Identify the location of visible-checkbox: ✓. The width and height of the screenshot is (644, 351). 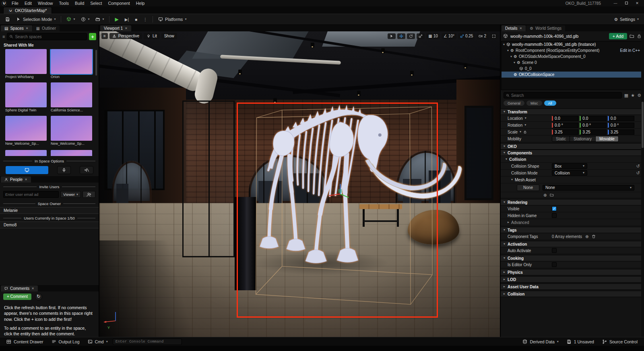
(554, 209).